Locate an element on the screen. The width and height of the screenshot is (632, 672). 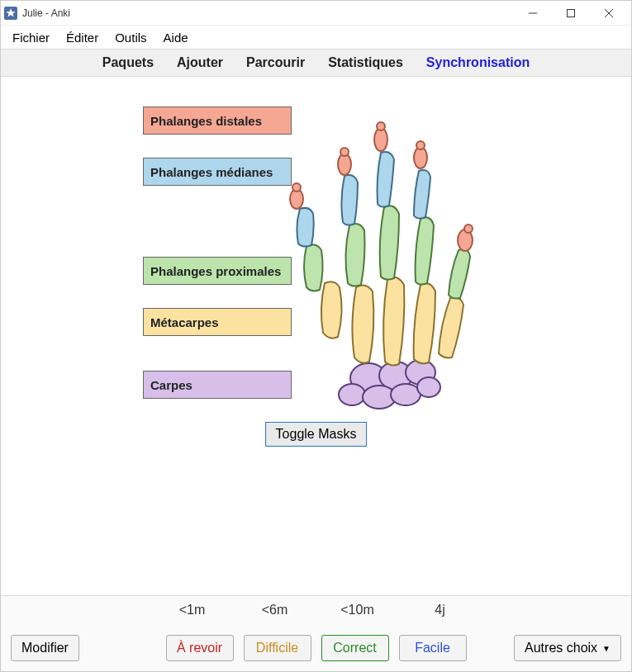
interval-good: <10m is located at coordinates (358, 610).